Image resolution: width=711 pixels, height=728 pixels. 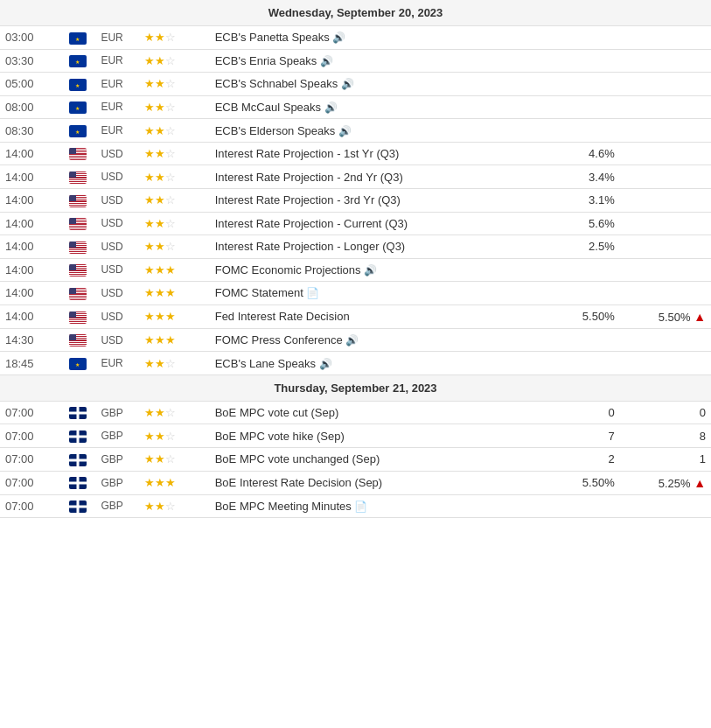 I want to click on table-row: 18:45 EUR ★★☆ ECB's Lane Speaks 🔊, so click(x=355, y=364).